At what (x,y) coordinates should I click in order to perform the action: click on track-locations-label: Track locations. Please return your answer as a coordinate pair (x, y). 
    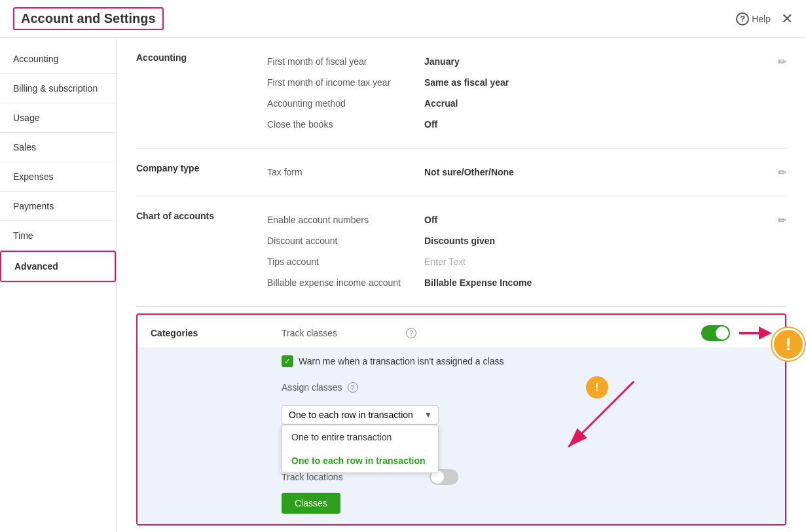
    Looking at the image, I should click on (312, 477).